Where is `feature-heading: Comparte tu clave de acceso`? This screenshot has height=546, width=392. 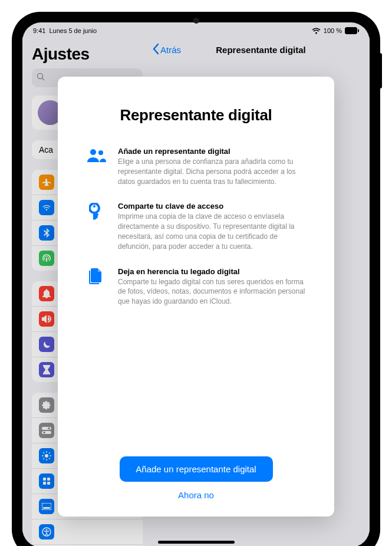
feature-heading: Comparte tu clave de acceso is located at coordinates (212, 206).